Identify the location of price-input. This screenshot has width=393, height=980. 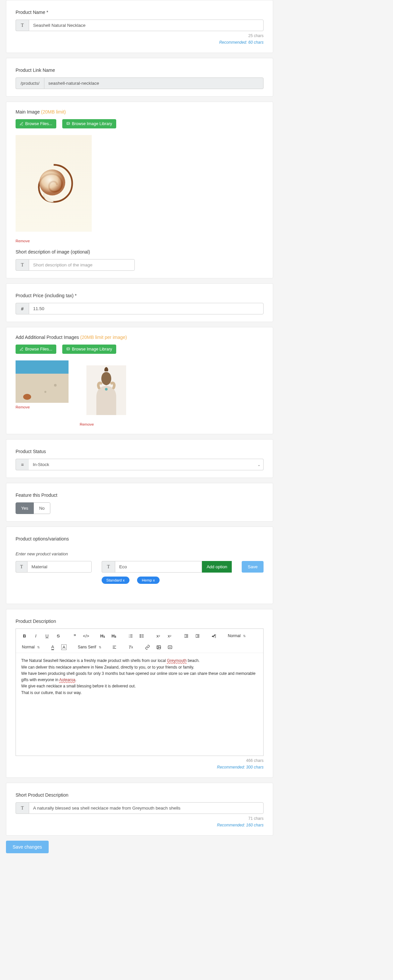
(146, 309).